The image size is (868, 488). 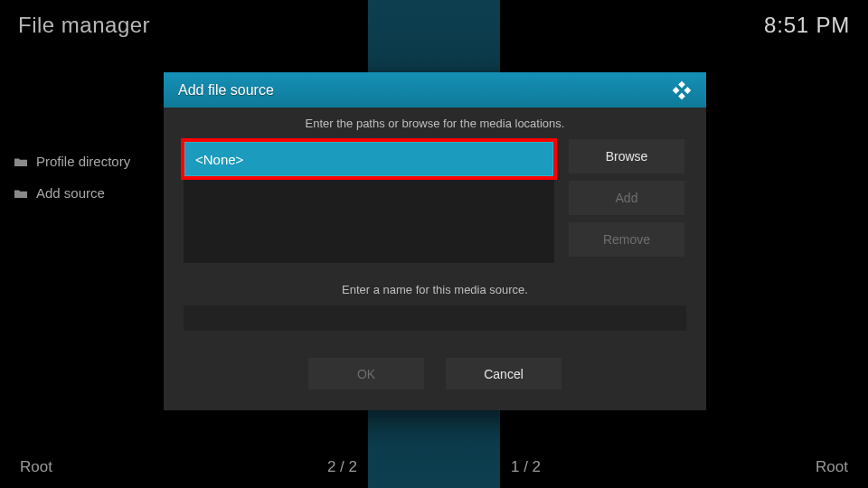 What do you see at coordinates (71, 193) in the screenshot?
I see `sidebar-item-label: Add source` at bounding box center [71, 193].